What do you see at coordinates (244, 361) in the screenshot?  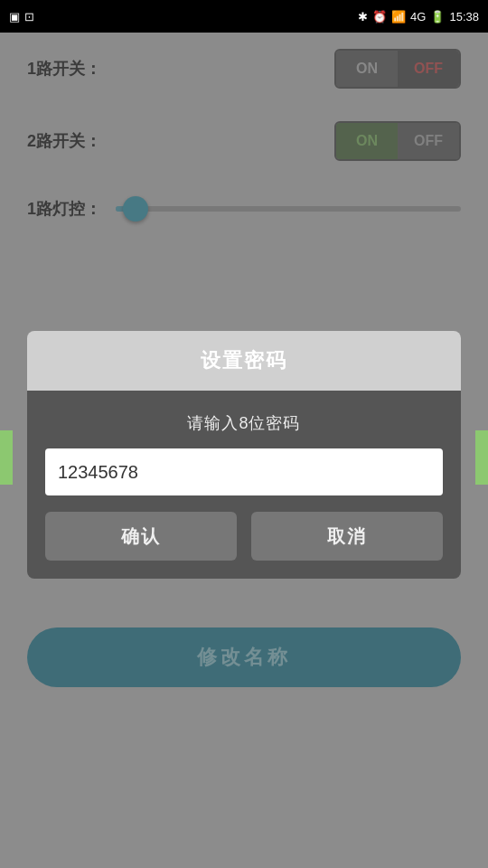 I see `dialog-title: 设置密码` at bounding box center [244, 361].